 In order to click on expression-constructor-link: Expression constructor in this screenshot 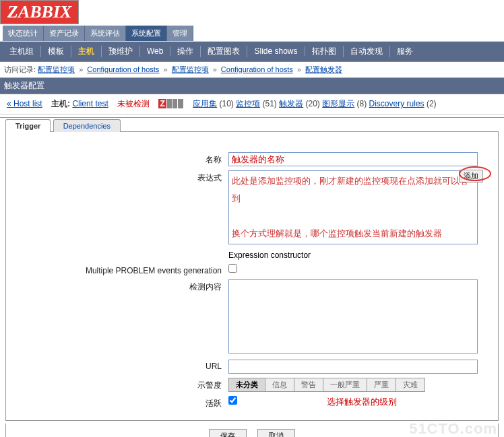, I will do `click(270, 255)`.